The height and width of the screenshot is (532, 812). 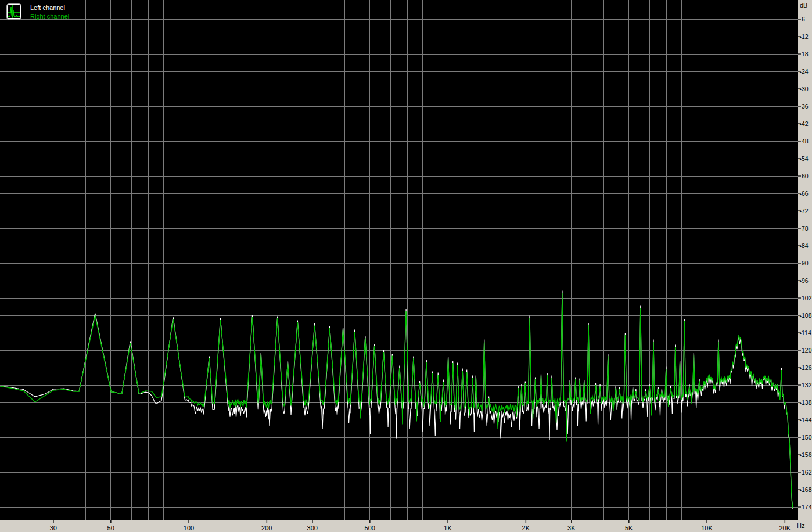 I want to click on y-tick-label: -66, so click(x=804, y=193).